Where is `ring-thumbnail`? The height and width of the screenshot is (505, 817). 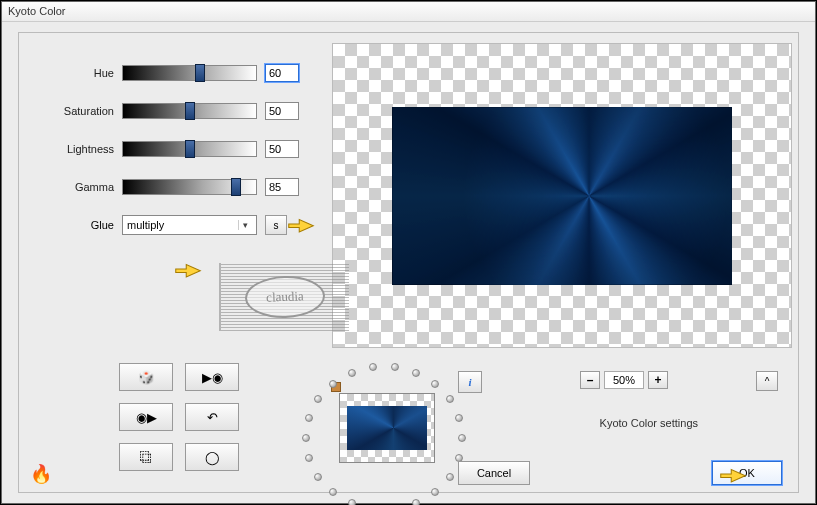 ring-thumbnail is located at coordinates (387, 428).